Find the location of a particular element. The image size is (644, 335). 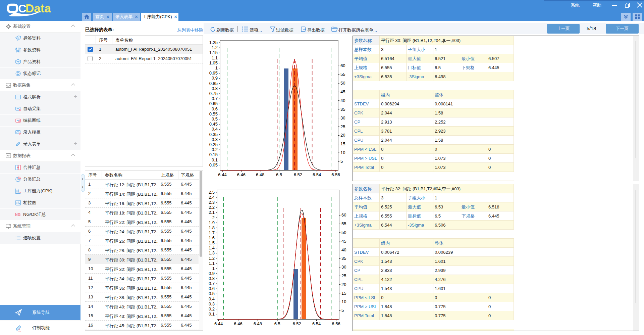

svg-text: 35 is located at coordinates (344, 258).